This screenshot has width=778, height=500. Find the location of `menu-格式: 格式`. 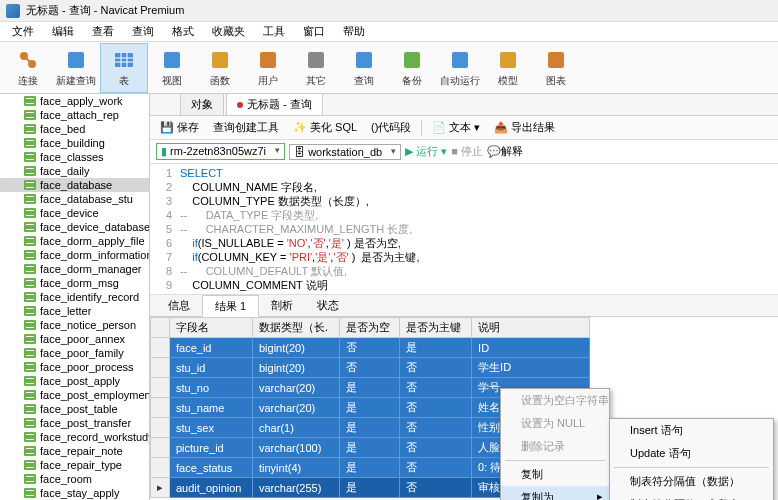

menu-格式: 格式 is located at coordinates (183, 32).